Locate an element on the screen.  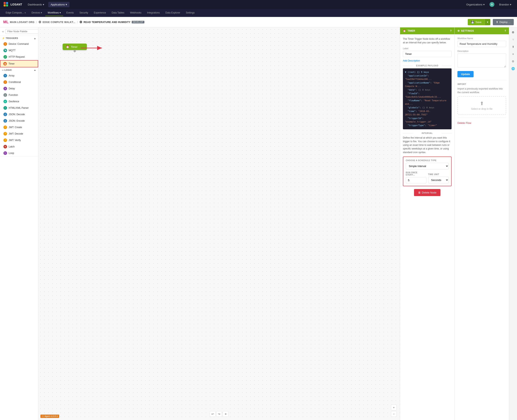
time-unit-label: Time Unit is located at coordinates (439, 174).